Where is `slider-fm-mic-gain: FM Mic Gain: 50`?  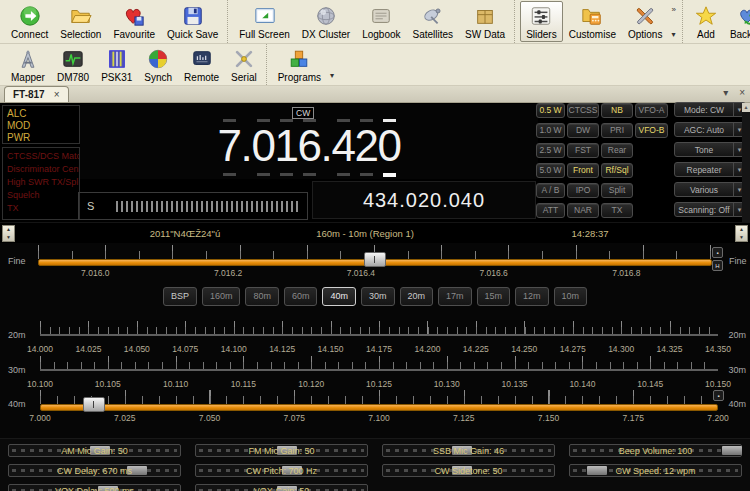
slider-fm-mic-gain: FM Mic Gain: 50 is located at coordinates (282, 450).